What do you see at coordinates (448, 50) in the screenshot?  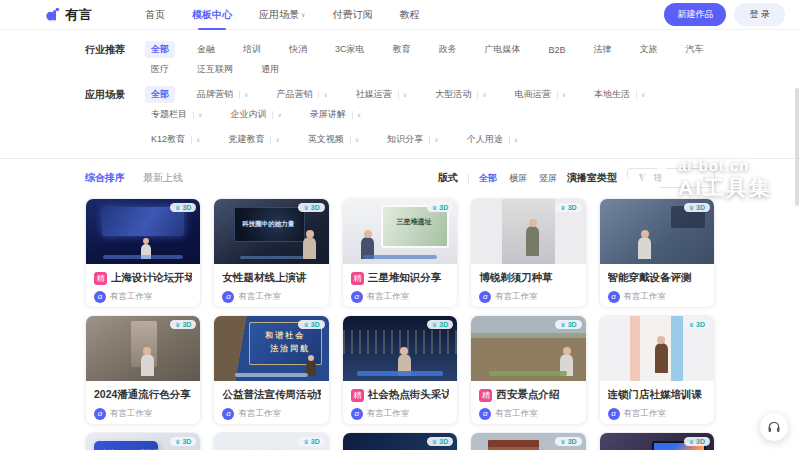 I see `filter-option: 政务` at bounding box center [448, 50].